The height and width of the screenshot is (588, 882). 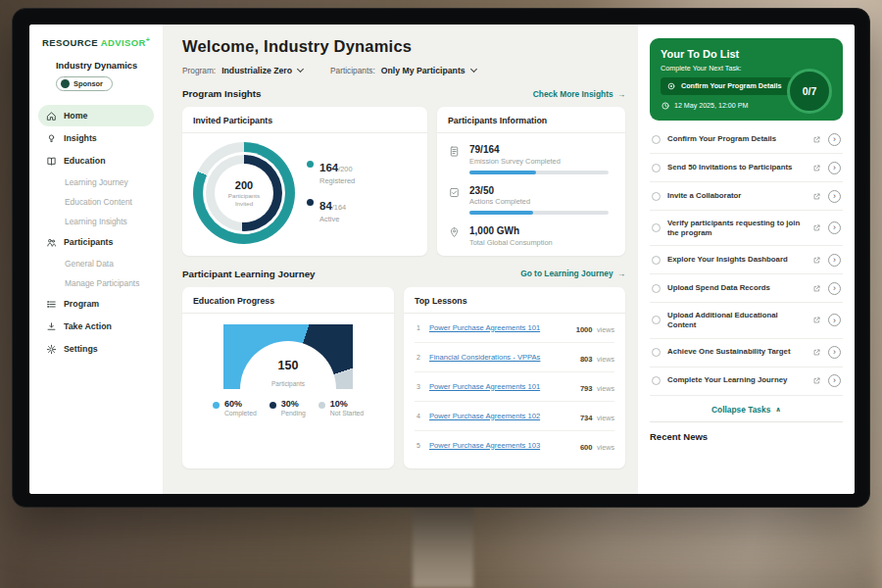 I want to click on sidebar-item-education-content: Education Content, so click(x=96, y=202).